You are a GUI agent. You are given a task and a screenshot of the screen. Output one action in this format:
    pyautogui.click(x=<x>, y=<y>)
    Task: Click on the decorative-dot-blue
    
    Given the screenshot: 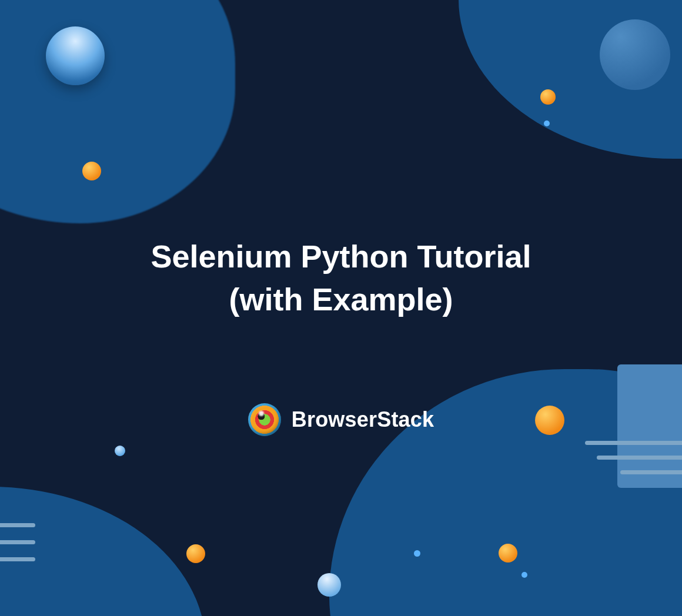 What is the action you would take?
    pyautogui.click(x=120, y=451)
    